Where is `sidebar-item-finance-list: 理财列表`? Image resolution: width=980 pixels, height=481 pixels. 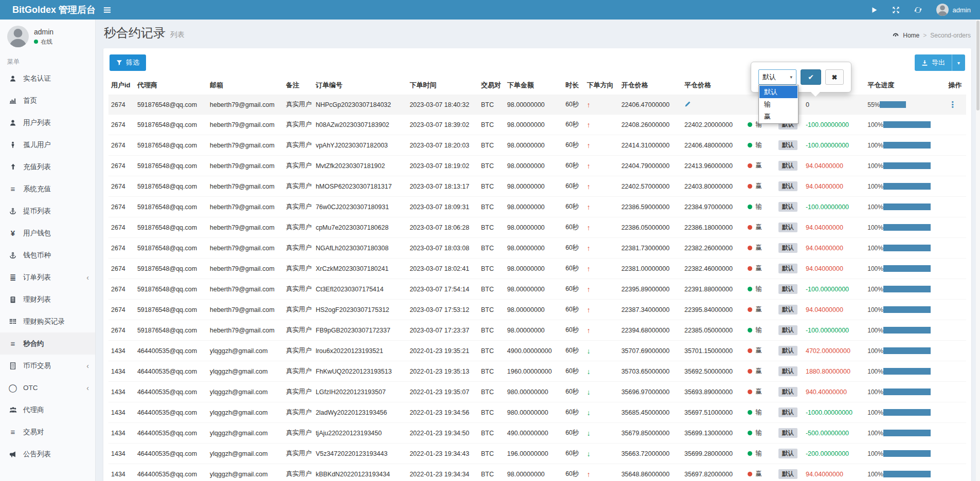
sidebar-item-finance-list: 理财列表 is located at coordinates (47, 299).